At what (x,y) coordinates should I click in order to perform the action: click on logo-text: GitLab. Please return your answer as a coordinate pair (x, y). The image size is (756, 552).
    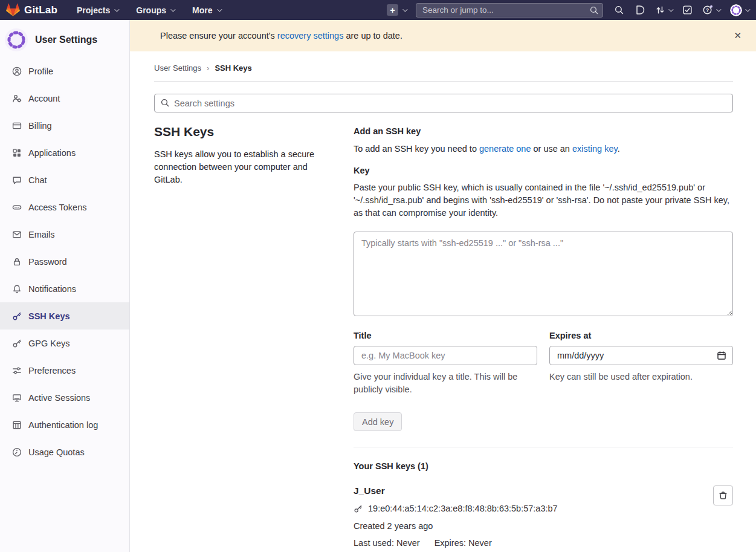
    Looking at the image, I should click on (41, 10).